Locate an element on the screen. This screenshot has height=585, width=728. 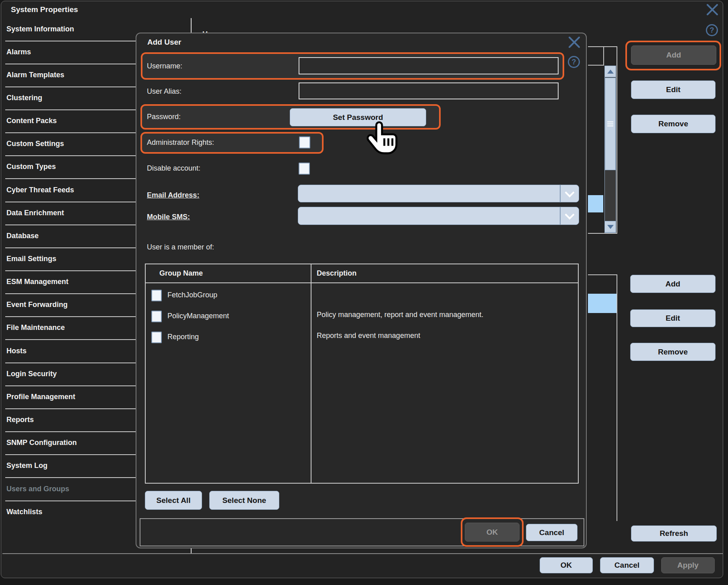
group-description: Policy management, report and event mana… is located at coordinates (400, 315).